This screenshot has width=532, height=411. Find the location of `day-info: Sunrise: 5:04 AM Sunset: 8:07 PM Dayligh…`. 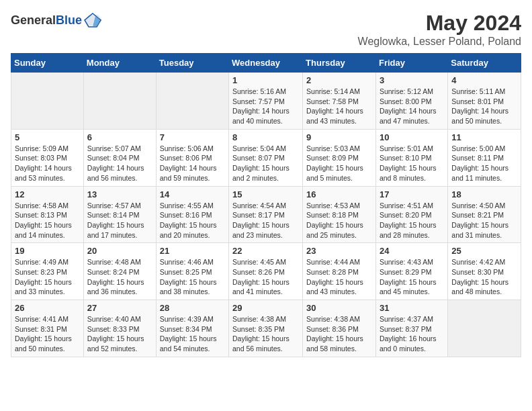

day-info: Sunrise: 5:04 AM Sunset: 8:07 PM Dayligh… is located at coordinates (266, 164).